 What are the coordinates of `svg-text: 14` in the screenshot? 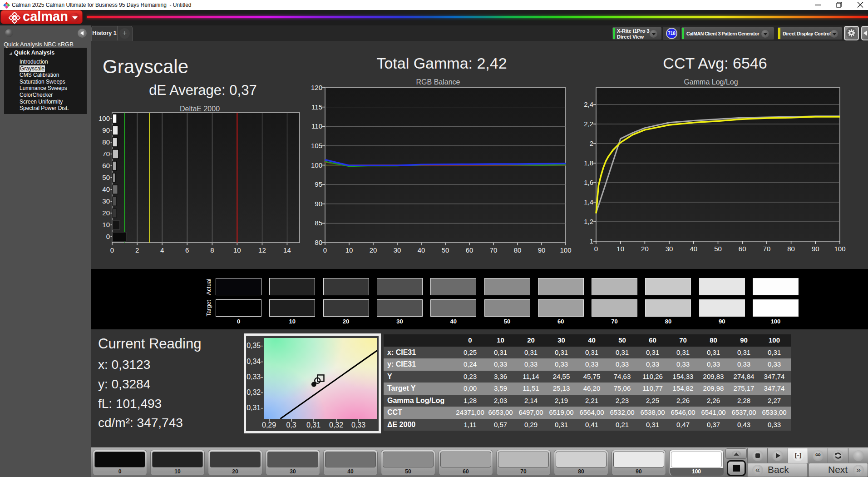 It's located at (287, 250).